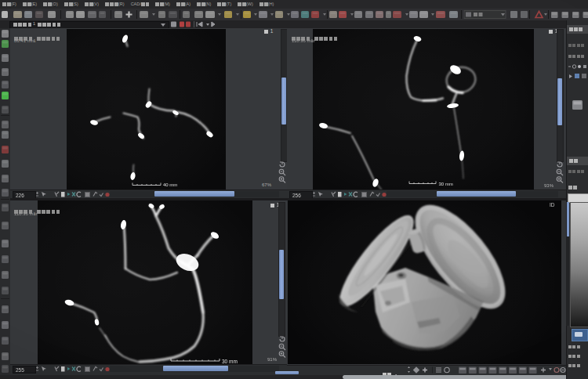 This screenshot has height=379, width=588. Describe the element at coordinates (170, 185) in the screenshot. I see `svg-text: 40 mm` at that location.